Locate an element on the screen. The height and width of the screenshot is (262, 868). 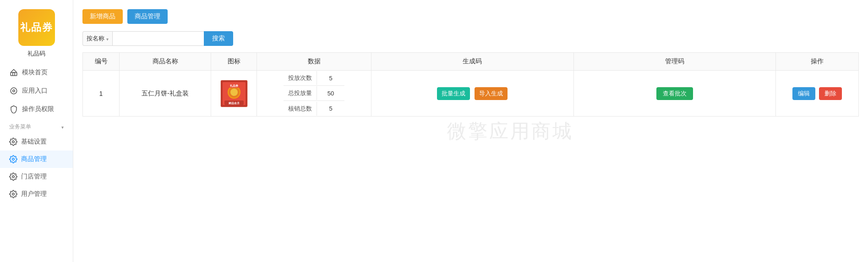
table-header-managecode: 管理码 is located at coordinates (675, 61).